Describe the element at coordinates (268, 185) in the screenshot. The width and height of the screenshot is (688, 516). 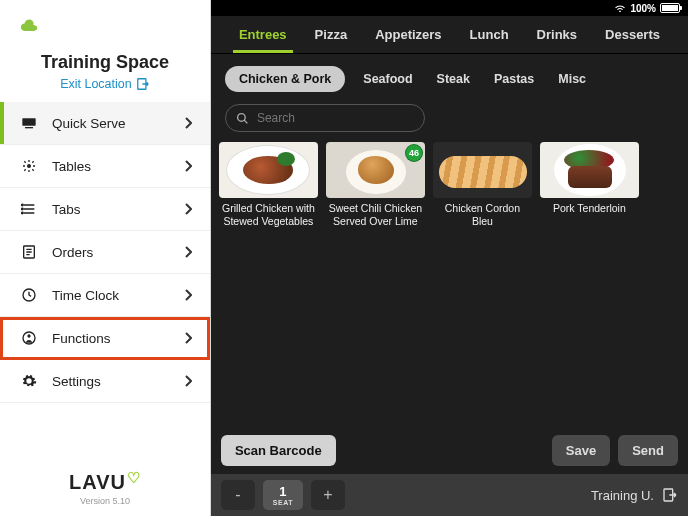
I see `menu-item: Grilled Chicken with Stewed Vegetables` at that location.